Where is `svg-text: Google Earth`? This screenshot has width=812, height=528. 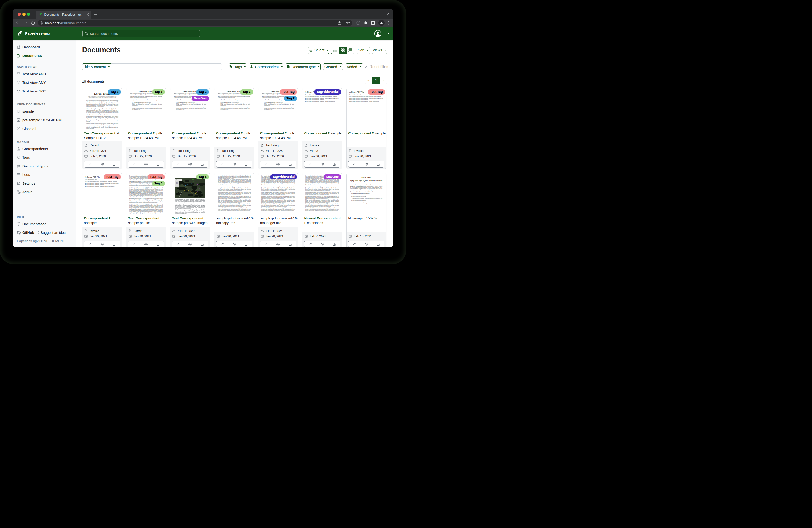 svg-text: Google Earth is located at coordinates (179, 197).